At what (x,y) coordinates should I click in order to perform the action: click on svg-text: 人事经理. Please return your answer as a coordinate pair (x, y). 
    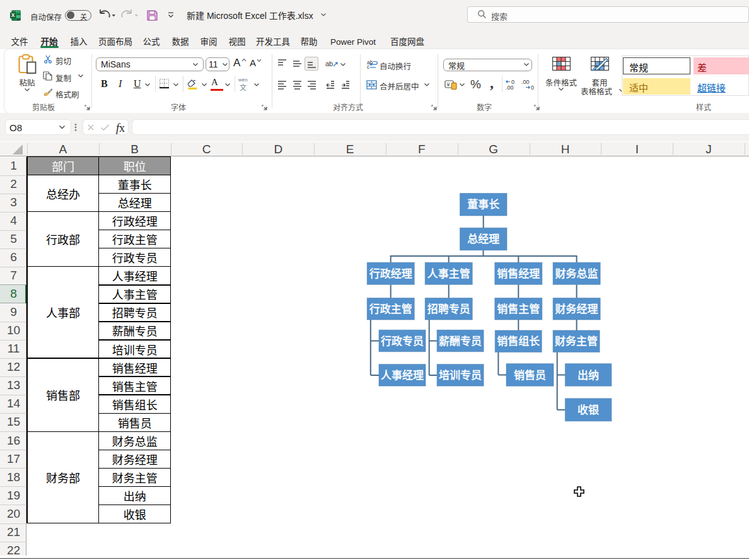
    Looking at the image, I should click on (402, 375).